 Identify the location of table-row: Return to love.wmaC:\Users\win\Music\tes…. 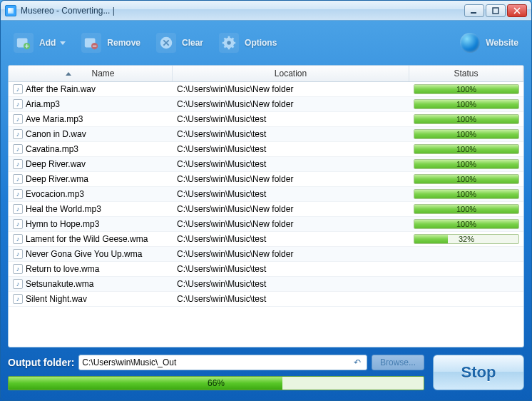
(266, 270).